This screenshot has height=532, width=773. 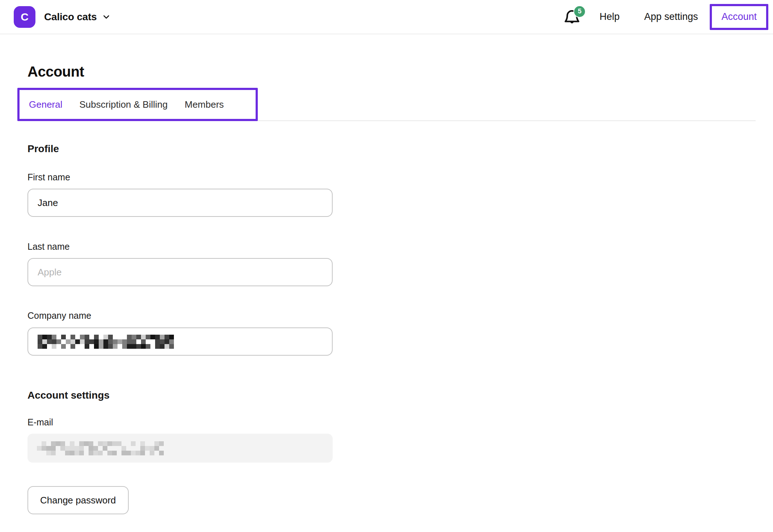 What do you see at coordinates (56, 72) in the screenshot?
I see `page-title: Account` at bounding box center [56, 72].